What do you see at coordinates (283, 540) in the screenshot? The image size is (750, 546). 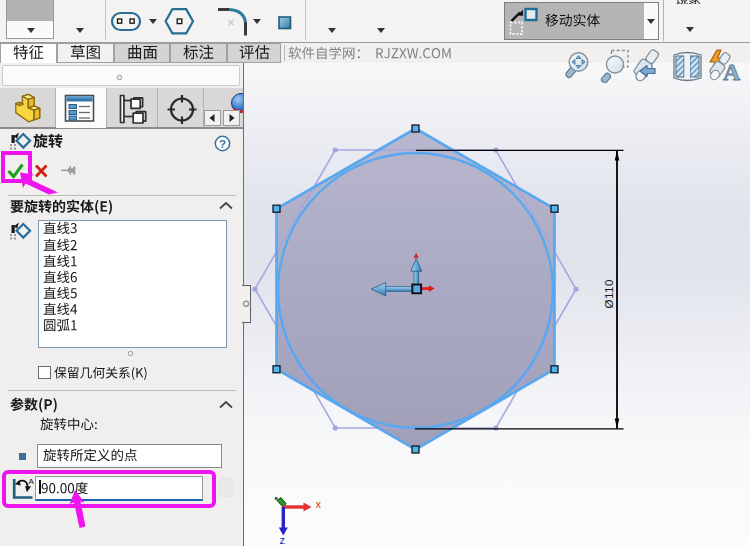 I see `svg-text: z` at bounding box center [283, 540].